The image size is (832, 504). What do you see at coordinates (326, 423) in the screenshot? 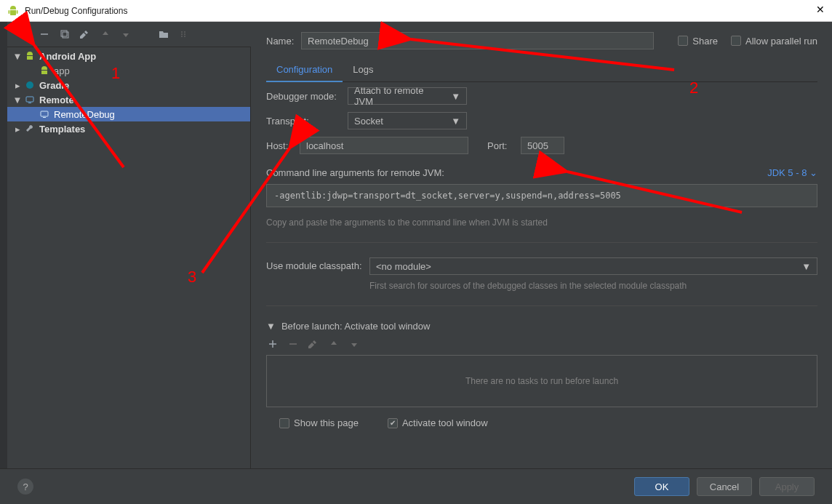
I see `show-page-label: Show this page` at bounding box center [326, 423].